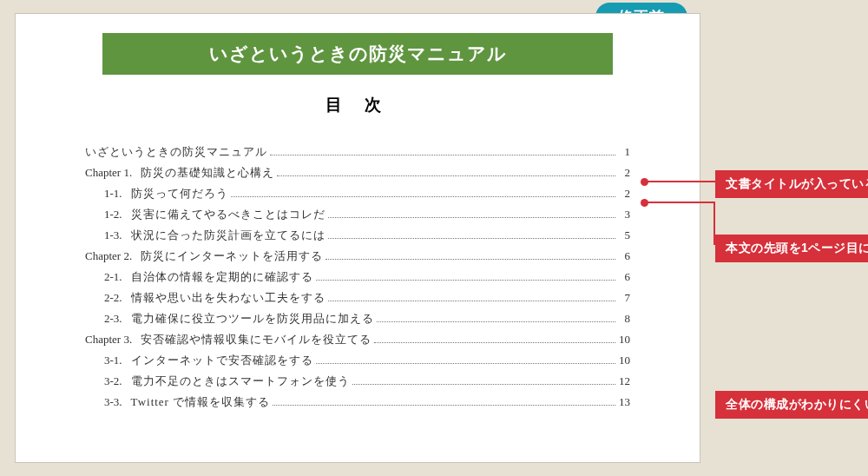  Describe the element at coordinates (113, 214) in the screenshot. I see `toc-entry-number: 1-2.` at that location.